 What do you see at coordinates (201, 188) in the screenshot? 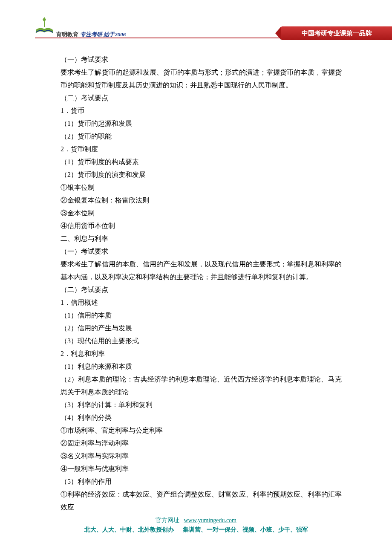
I see `content-line: ①银本位制` at bounding box center [201, 188].